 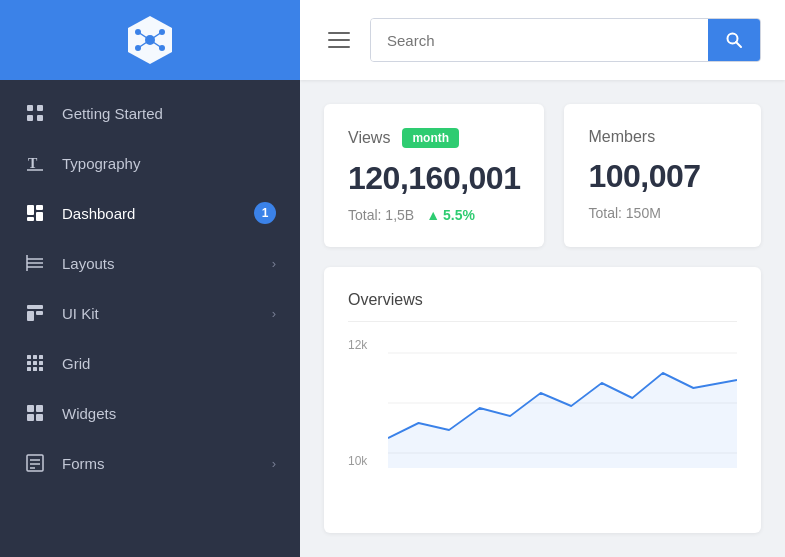 I want to click on layouts-icon, so click(x=35, y=263).